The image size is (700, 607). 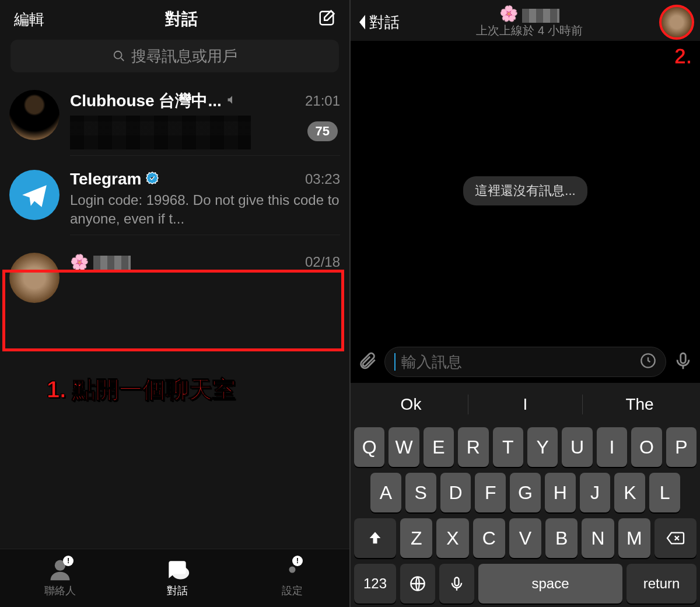 I want to click on last-seen-status: 上次上線於 4 小時前, so click(x=530, y=30).